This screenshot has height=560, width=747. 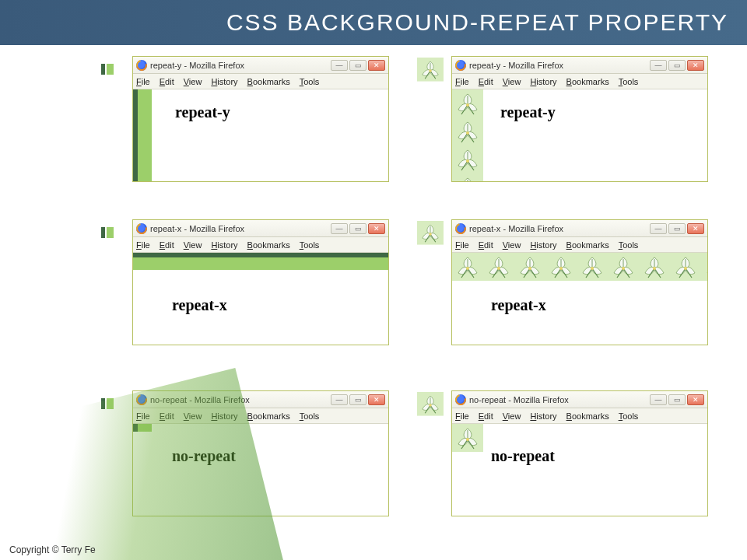 What do you see at coordinates (263, 457) in the screenshot?
I see `example-cell: no-repeat - Mozilla Firefox—▭✕FileEditVi…` at bounding box center [263, 457].